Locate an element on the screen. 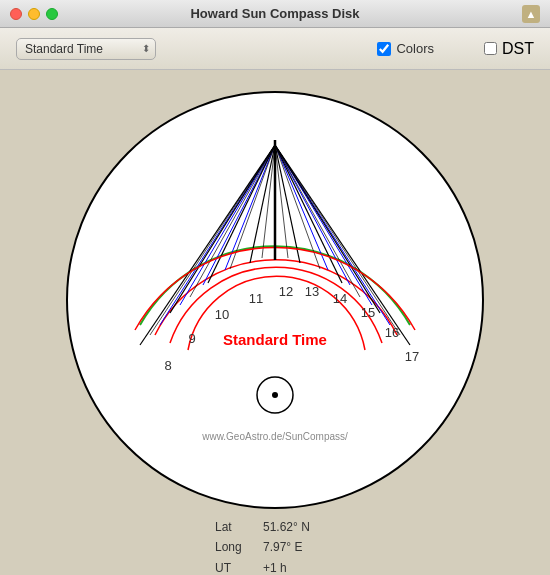 The height and width of the screenshot is (575, 550). info-ut: UT +1 h is located at coordinates (352, 566).